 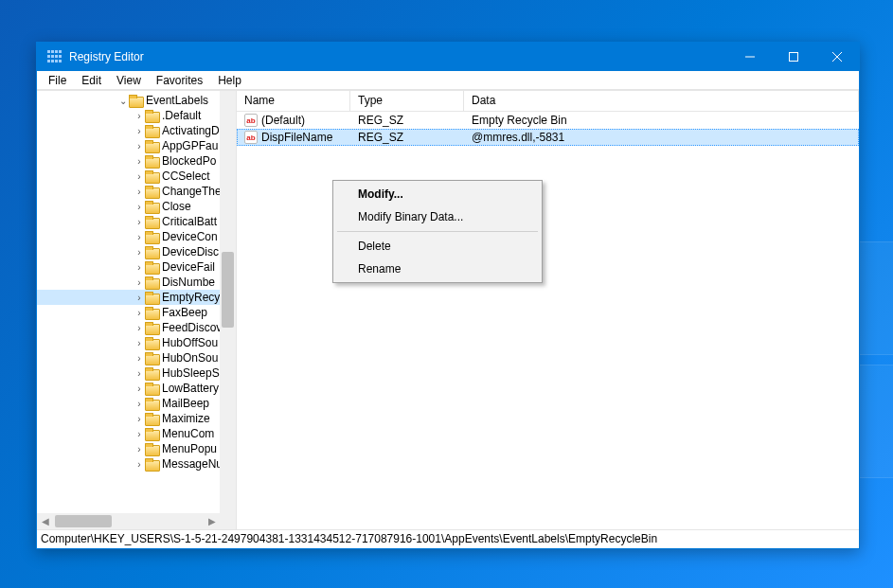 What do you see at coordinates (448, 539) in the screenshot?
I see `status-bar: Computer\HKEY_USERS\S-1-5-21-2497904381-…` at bounding box center [448, 539].